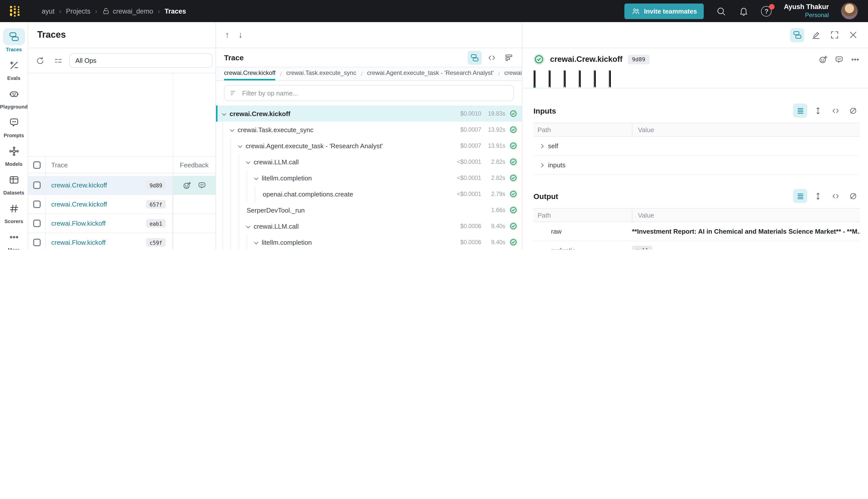  What do you see at coordinates (697, 165) in the screenshot?
I see `input-row-inputs: inputs` at bounding box center [697, 165].